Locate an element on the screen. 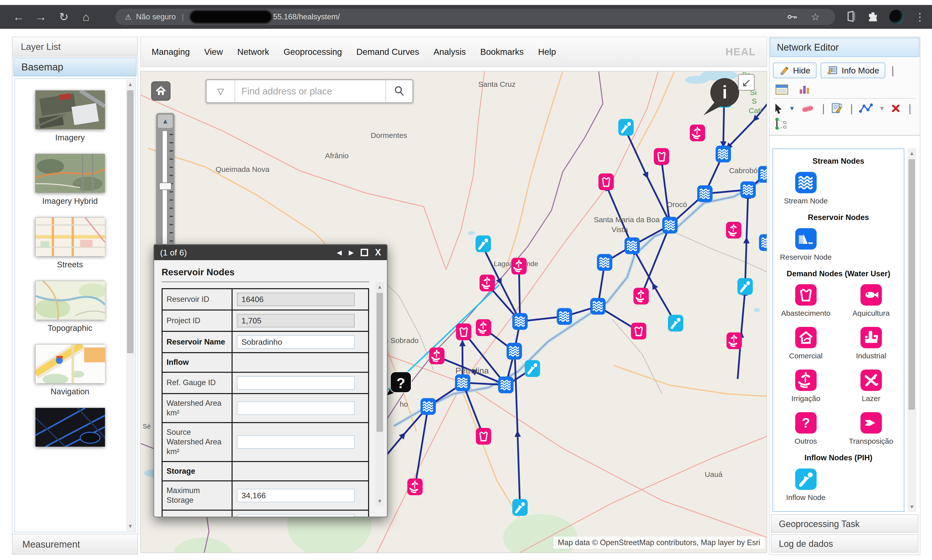 This screenshot has height=560, width=932. others-question-icon: ? is located at coordinates (806, 423).